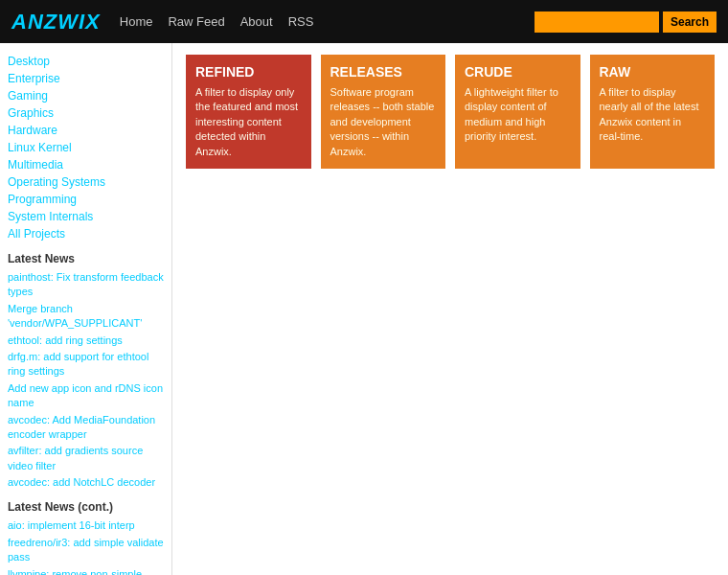 The width and height of the screenshot is (728, 575). Describe the element at coordinates (86, 550) in the screenshot. I see `news-cont-item-1: freedreno/ir3: add simple validate pass` at that location.